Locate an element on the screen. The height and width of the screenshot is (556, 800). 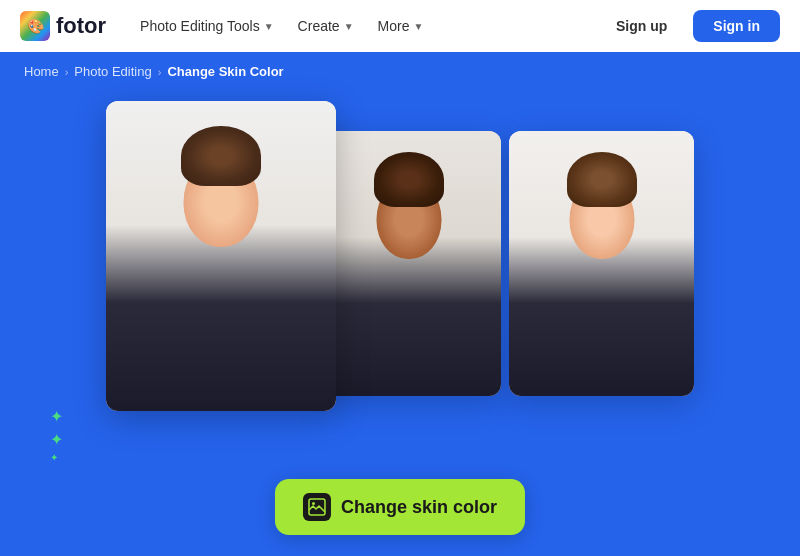
cta-container: Change skin color is located at coordinates (400, 507).